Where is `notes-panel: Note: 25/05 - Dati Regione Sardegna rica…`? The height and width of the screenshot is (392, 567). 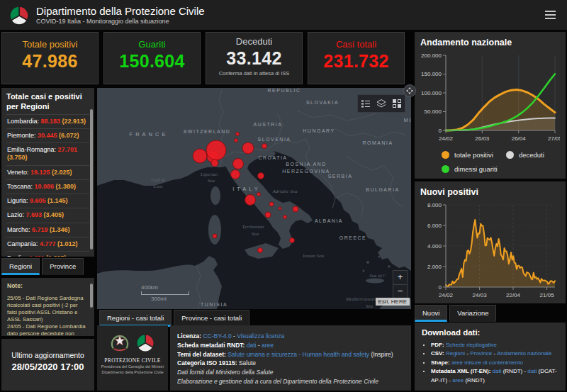
notes-panel: Note: 25/05 - Dati Regione Sardegna rica… is located at coordinates (48, 307).